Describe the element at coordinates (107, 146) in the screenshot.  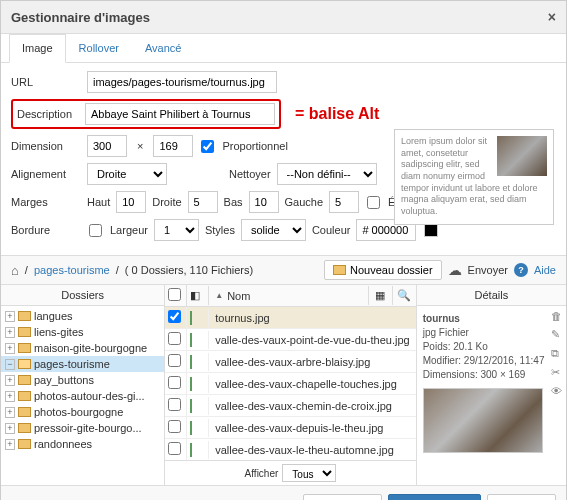
I see `width-input` at that location.